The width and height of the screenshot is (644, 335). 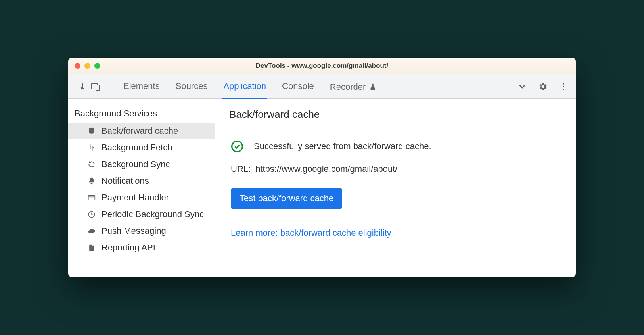 What do you see at coordinates (87, 66) in the screenshot?
I see `window-controls` at bounding box center [87, 66].